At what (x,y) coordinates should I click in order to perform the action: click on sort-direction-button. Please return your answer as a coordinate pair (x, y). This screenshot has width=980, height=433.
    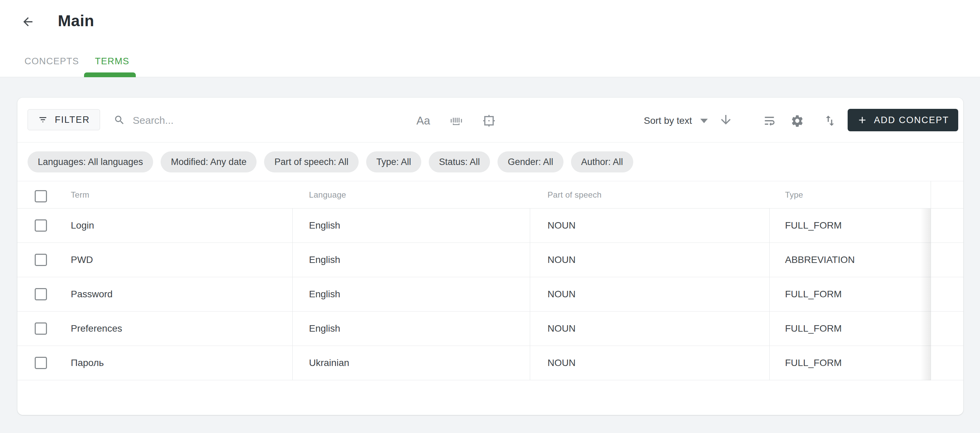
    Looking at the image, I should click on (726, 120).